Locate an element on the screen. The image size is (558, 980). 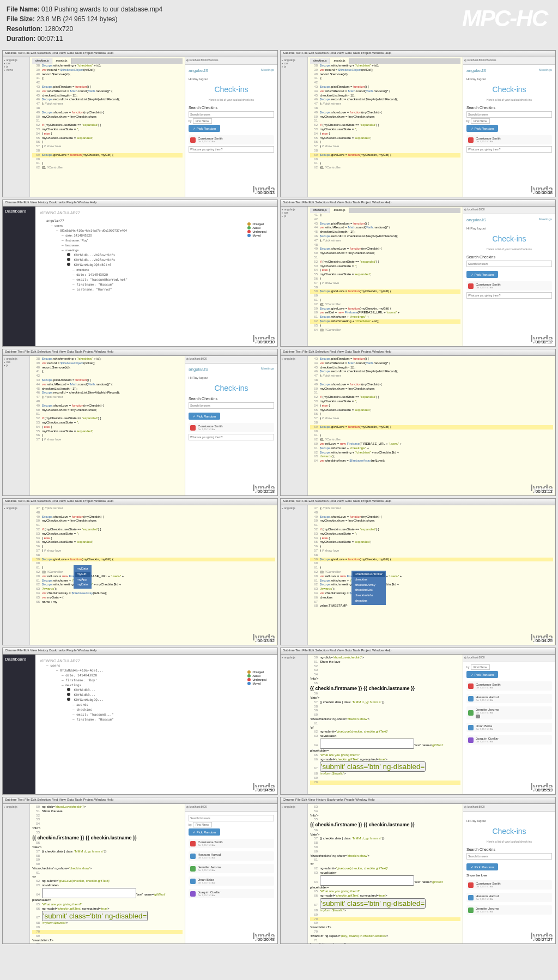
firebase-tree: VIEWING ANGULAR77 angular77 — users — 8f… is located at coordinates (156, 276).